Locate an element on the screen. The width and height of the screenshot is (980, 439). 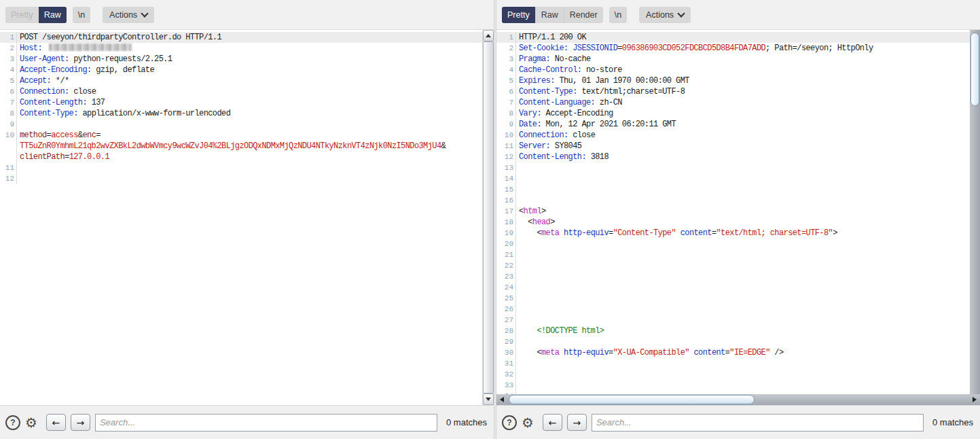
code-line: 19 <meta http-equiv="Content-Type" conte… is located at coordinates (733, 233).